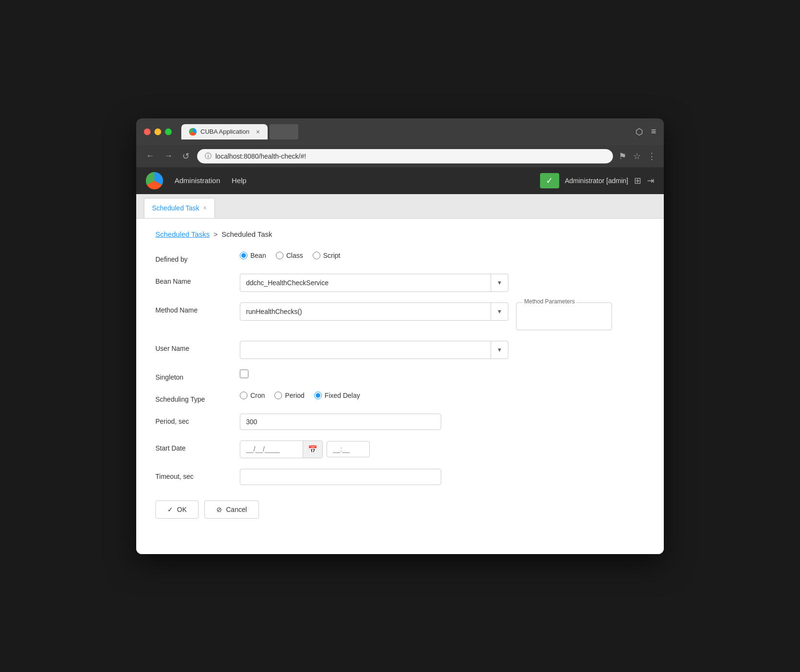 Image resolution: width=800 pixels, height=672 pixels. What do you see at coordinates (564, 316) in the screenshot?
I see `method-params-content` at bounding box center [564, 316].